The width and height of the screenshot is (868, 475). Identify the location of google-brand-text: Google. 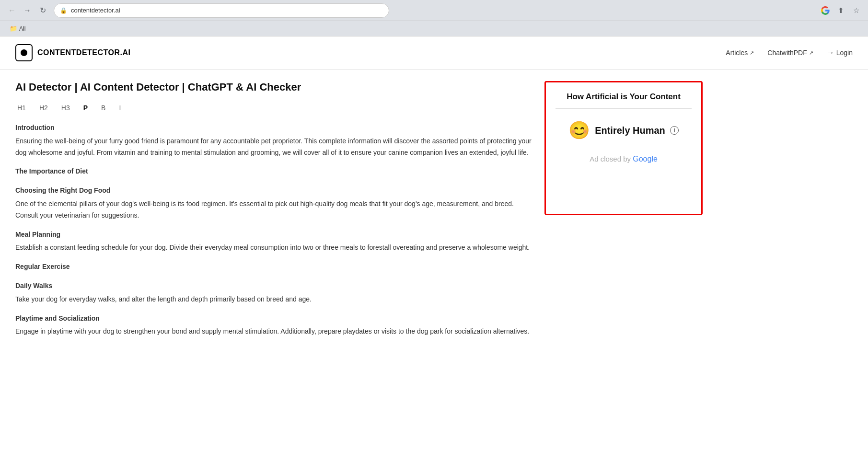
(645, 159).